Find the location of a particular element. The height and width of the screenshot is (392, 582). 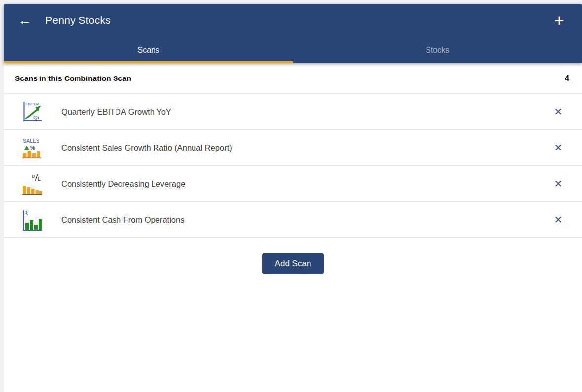

add-scan-button: Add Scan is located at coordinates (293, 264).